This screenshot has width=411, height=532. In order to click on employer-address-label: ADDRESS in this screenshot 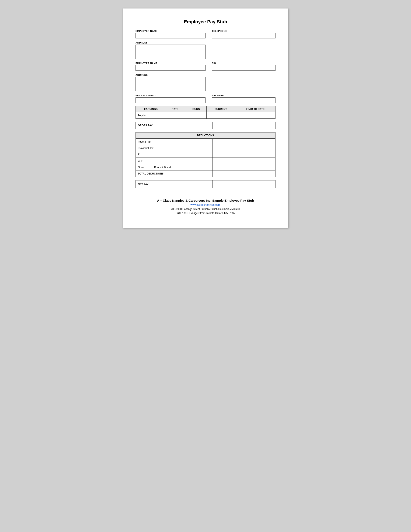, I will do `click(170, 43)`.